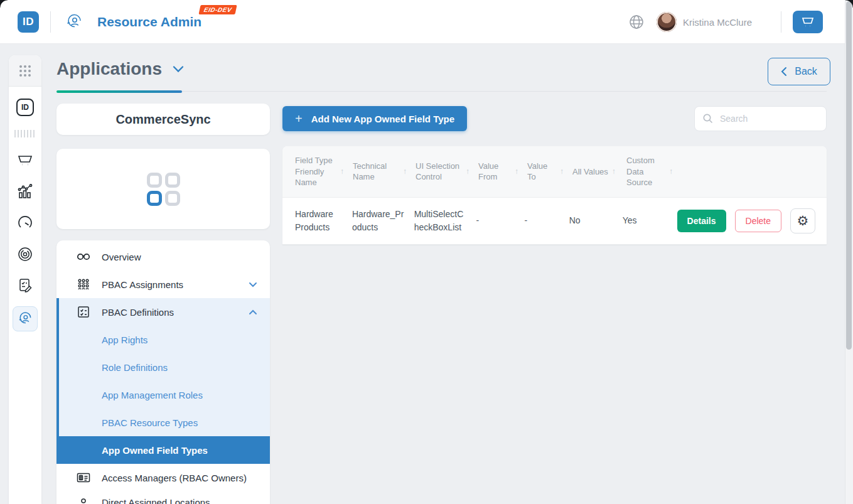 The height and width of the screenshot is (504, 853). Describe the element at coordinates (550, 172) in the screenshot. I see `column-header: Value To↑` at that location.